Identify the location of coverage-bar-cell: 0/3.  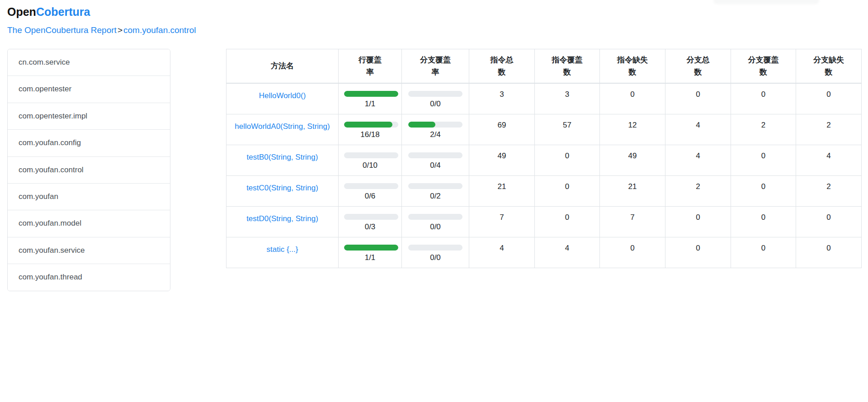
(370, 222).